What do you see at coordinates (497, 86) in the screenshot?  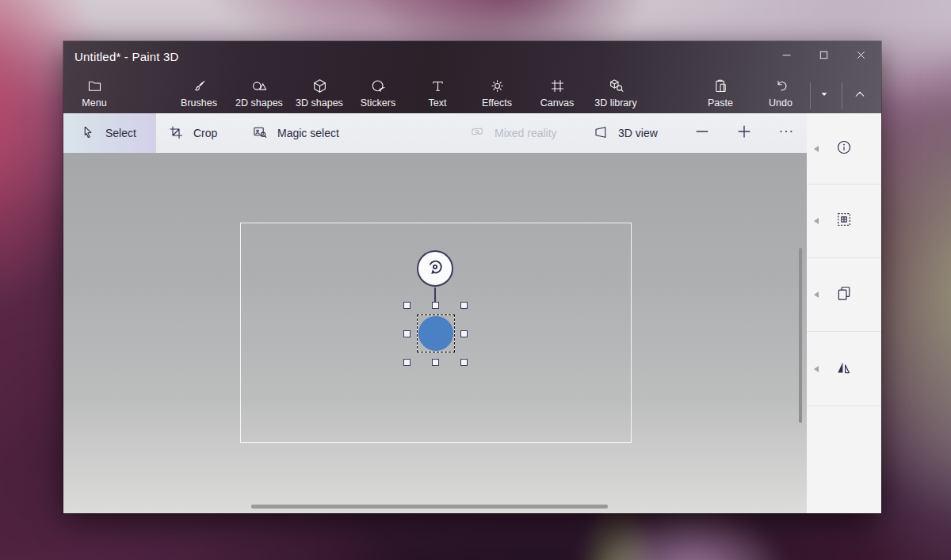 I see `effects-sun-icon` at bounding box center [497, 86].